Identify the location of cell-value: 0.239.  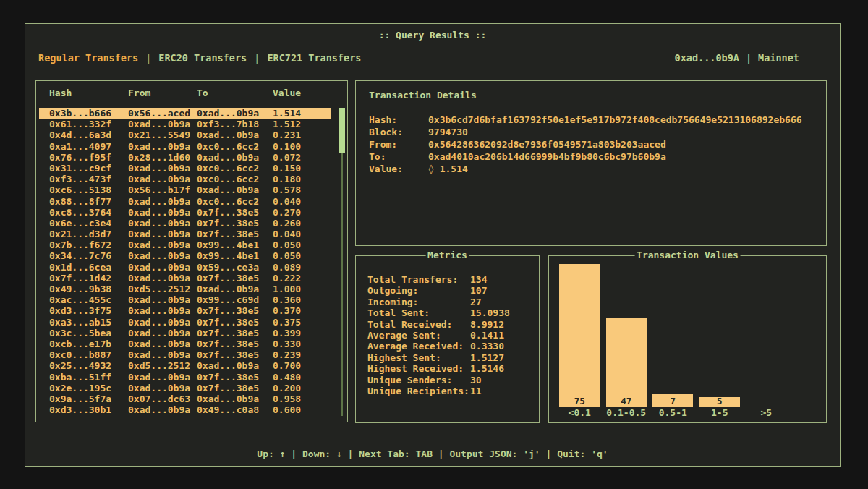
(302, 354).